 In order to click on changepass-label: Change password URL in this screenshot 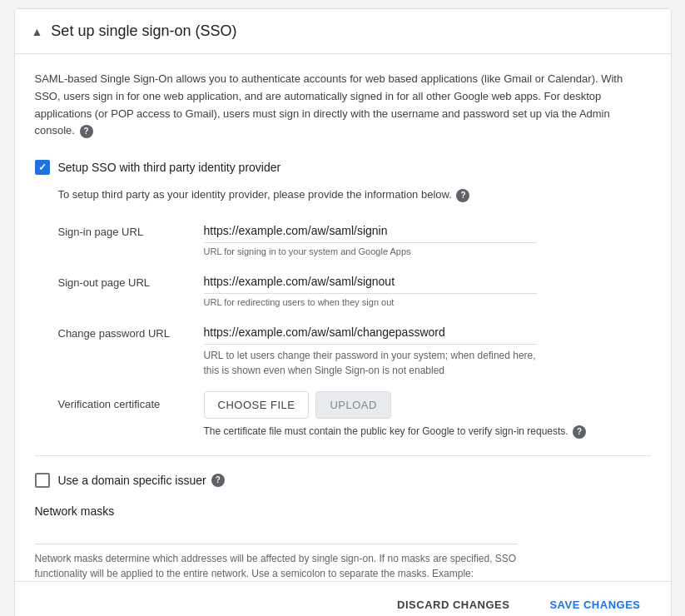, I will do `click(132, 330)`.